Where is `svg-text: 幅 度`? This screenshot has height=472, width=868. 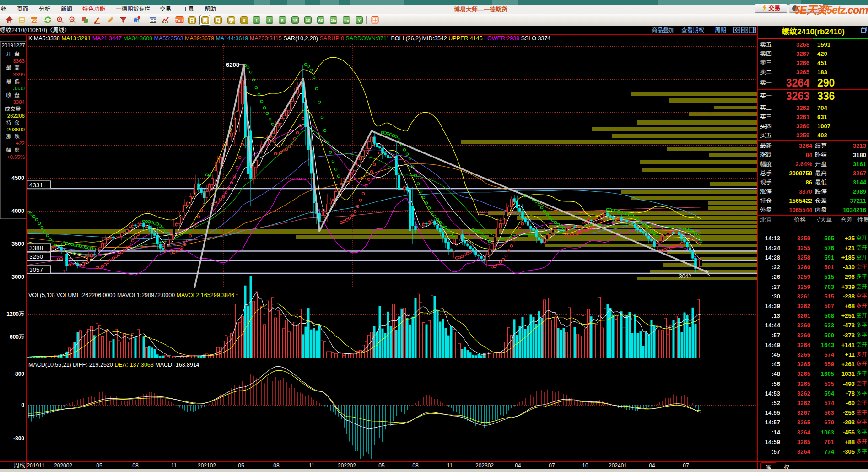
svg-text: 幅 度 is located at coordinates (13, 150).